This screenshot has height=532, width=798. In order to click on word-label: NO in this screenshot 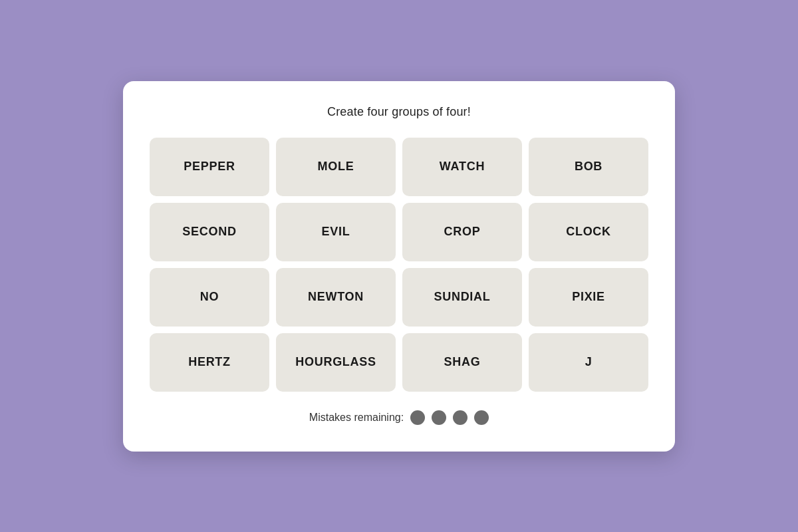, I will do `click(209, 297)`.